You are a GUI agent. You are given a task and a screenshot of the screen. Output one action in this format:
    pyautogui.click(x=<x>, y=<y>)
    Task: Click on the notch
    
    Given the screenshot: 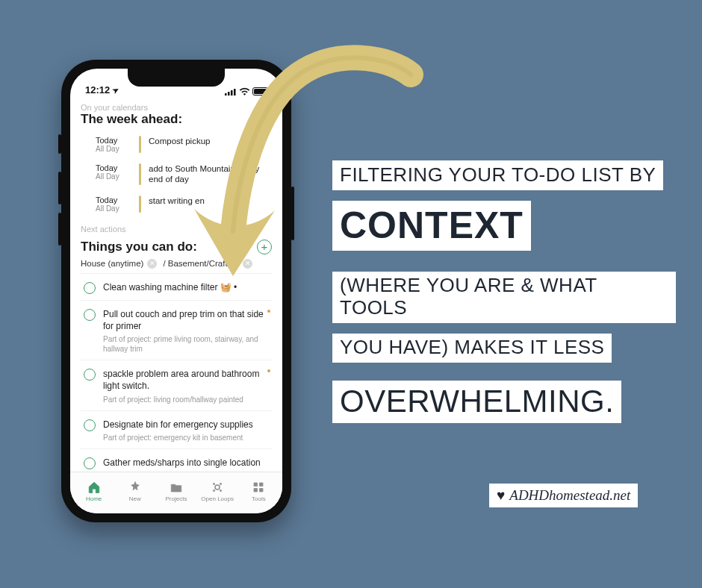 What is the action you would take?
    pyautogui.click(x=176, y=78)
    